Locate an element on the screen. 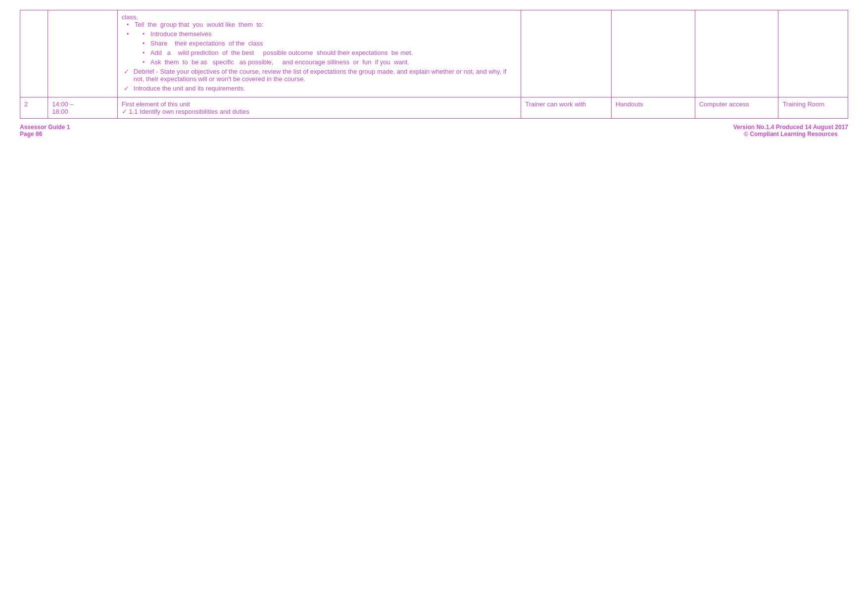  row2-col3: First element of this unit ✓ 1.1 Identif… is located at coordinates (319, 108).